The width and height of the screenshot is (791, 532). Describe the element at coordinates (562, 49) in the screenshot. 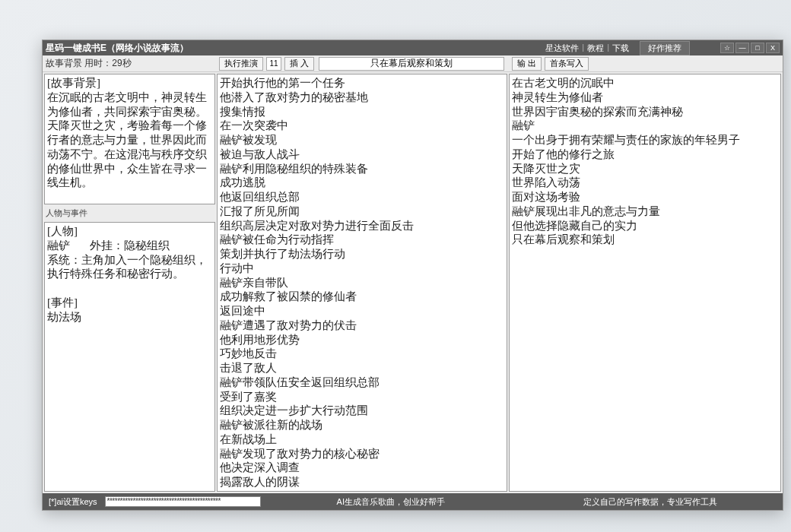

I see `nav-link-software: 星达软件` at that location.